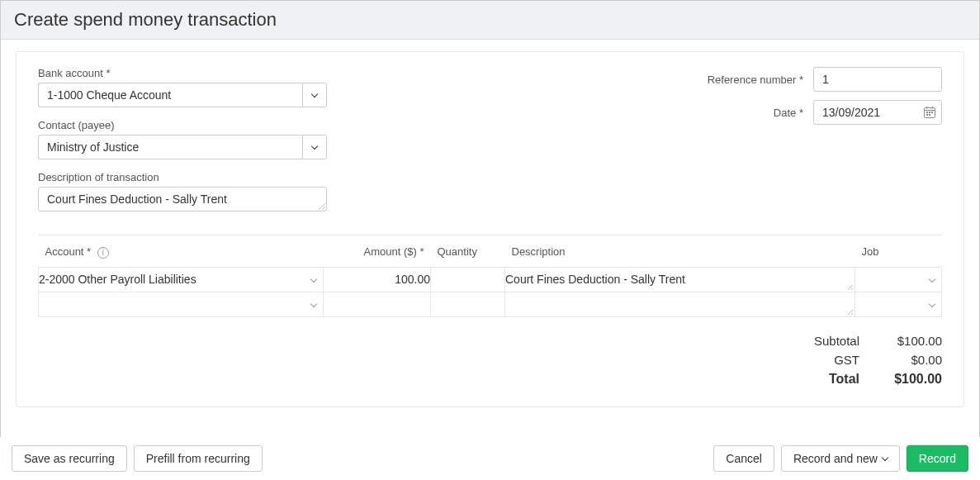 The width and height of the screenshot is (980, 480). Describe the element at coordinates (490, 279) in the screenshot. I see `table-row: 2-2000 Other Payroll Liabilities 100.00 …` at that location.